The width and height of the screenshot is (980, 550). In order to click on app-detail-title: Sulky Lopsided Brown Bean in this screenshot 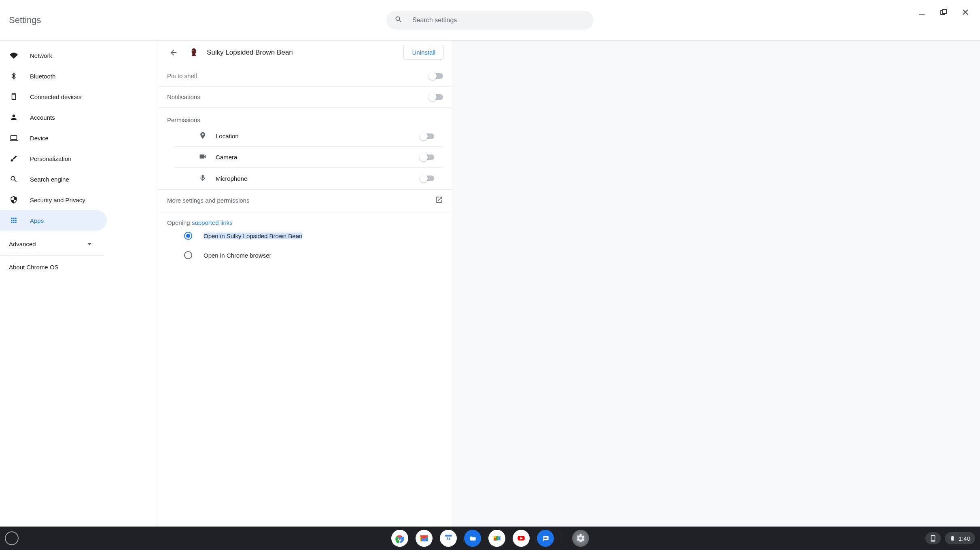, I will do `click(301, 53)`.